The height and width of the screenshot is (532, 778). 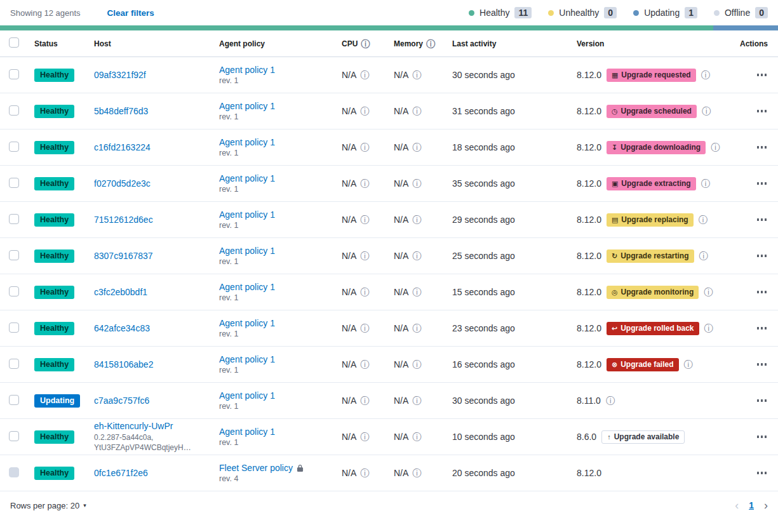 I want to click on showing-agents-count: Showing 12 agents, so click(x=46, y=13).